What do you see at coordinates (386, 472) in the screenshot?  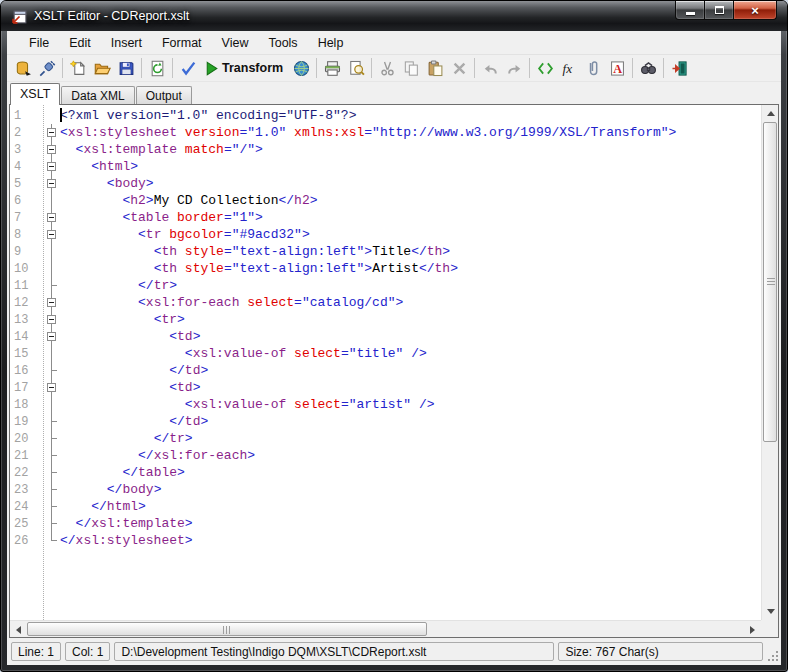 I see `code-line: 22 </table>` at bounding box center [386, 472].